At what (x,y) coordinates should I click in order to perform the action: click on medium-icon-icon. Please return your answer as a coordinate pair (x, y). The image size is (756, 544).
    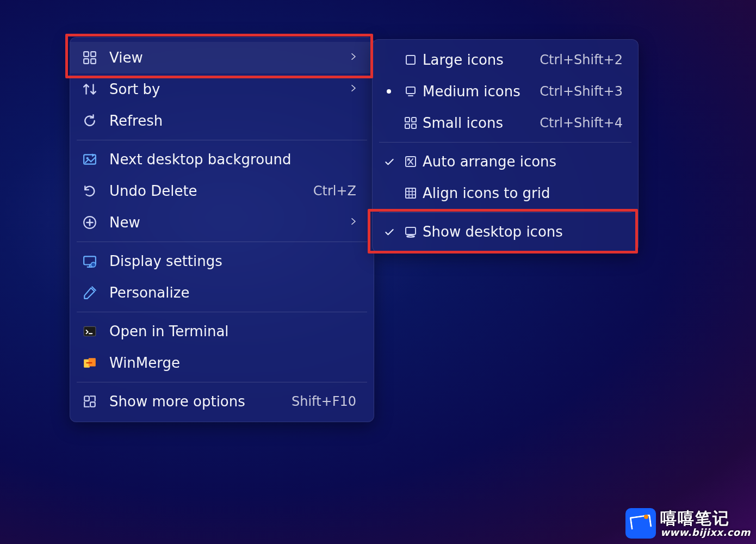
    Looking at the image, I should click on (411, 91).